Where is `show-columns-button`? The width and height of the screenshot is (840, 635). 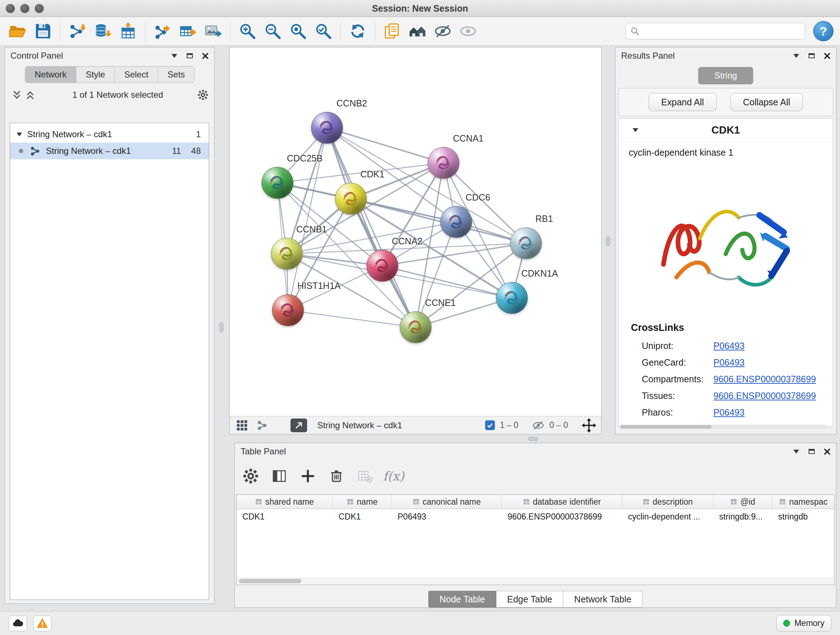
show-columns-button is located at coordinates (279, 476).